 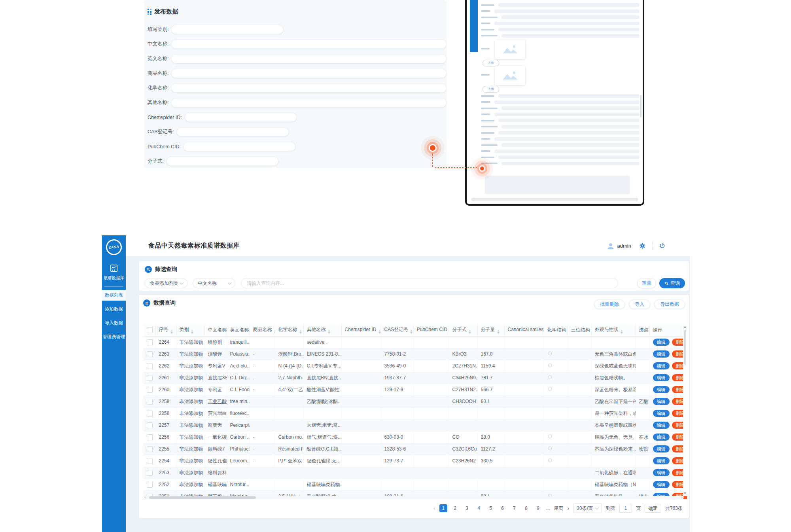 I want to click on horizontal-scrollbar: ‹ ›, so click(x=414, y=498).